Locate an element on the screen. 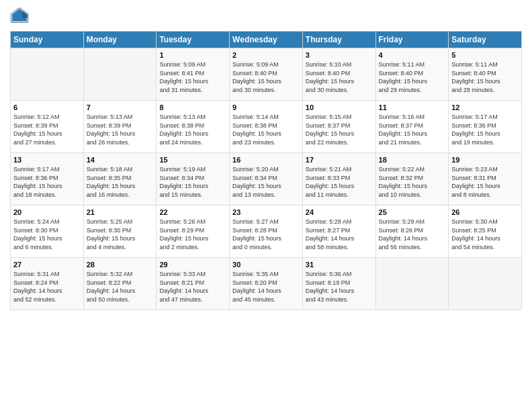 This screenshot has height=411, width=532. day-info: Sunrise: 5:17 AM Sunset: 8:36 PM Dayligh… is located at coordinates (47, 182).